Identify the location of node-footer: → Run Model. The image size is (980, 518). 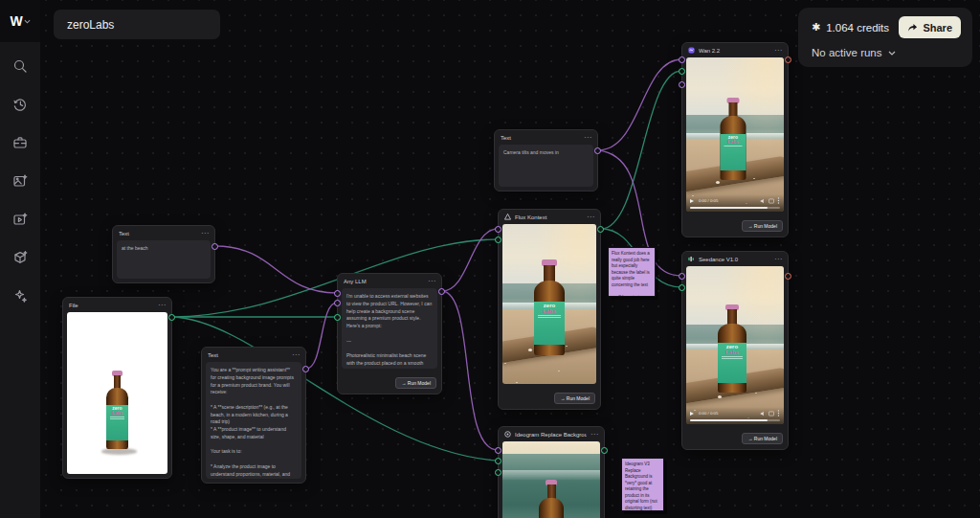
(735, 439).